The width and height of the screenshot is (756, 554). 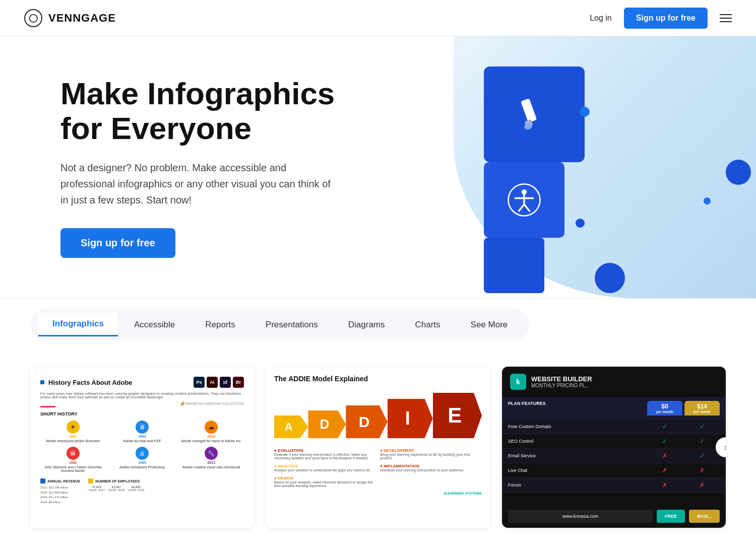 I want to click on check-forum-paid: ✗, so click(x=702, y=485).